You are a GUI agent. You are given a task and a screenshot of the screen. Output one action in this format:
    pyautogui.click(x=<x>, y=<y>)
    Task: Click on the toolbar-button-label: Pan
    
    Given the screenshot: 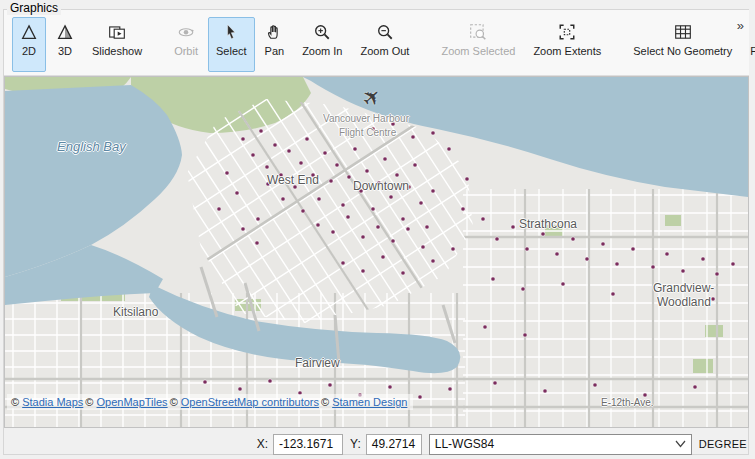 What is the action you would take?
    pyautogui.click(x=275, y=51)
    